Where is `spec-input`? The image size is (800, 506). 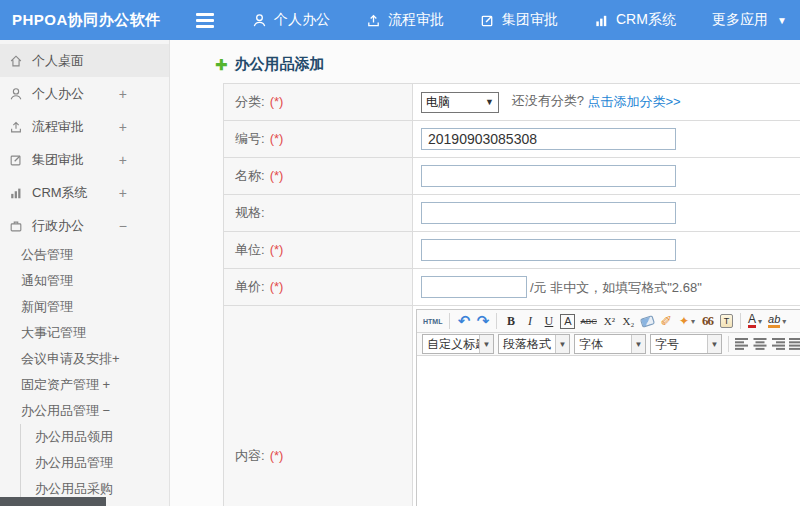
spec-input is located at coordinates (548, 213).